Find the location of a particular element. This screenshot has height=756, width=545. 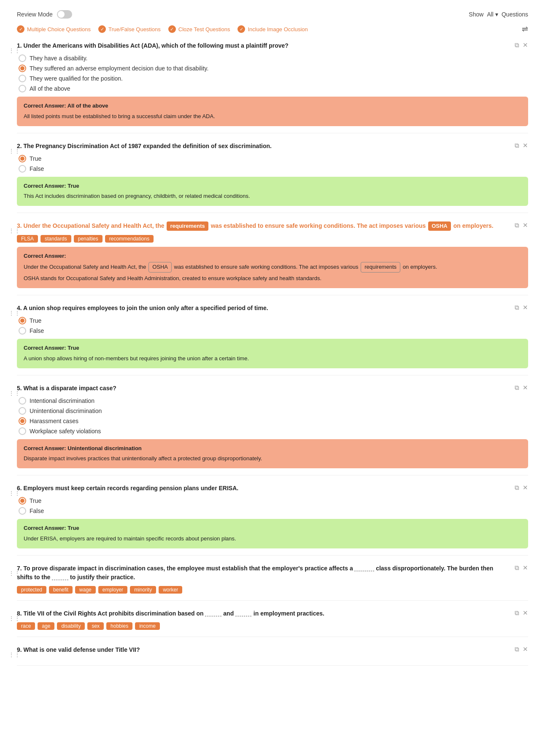

option-6-1: True is located at coordinates (273, 501).